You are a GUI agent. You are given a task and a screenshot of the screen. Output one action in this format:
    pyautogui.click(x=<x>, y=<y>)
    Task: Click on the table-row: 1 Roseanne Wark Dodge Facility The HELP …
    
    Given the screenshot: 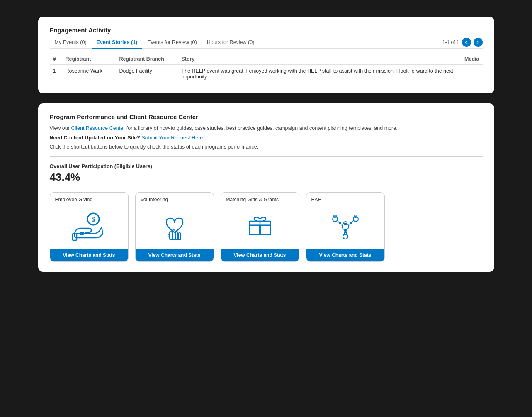 What is the action you would take?
    pyautogui.click(x=266, y=74)
    